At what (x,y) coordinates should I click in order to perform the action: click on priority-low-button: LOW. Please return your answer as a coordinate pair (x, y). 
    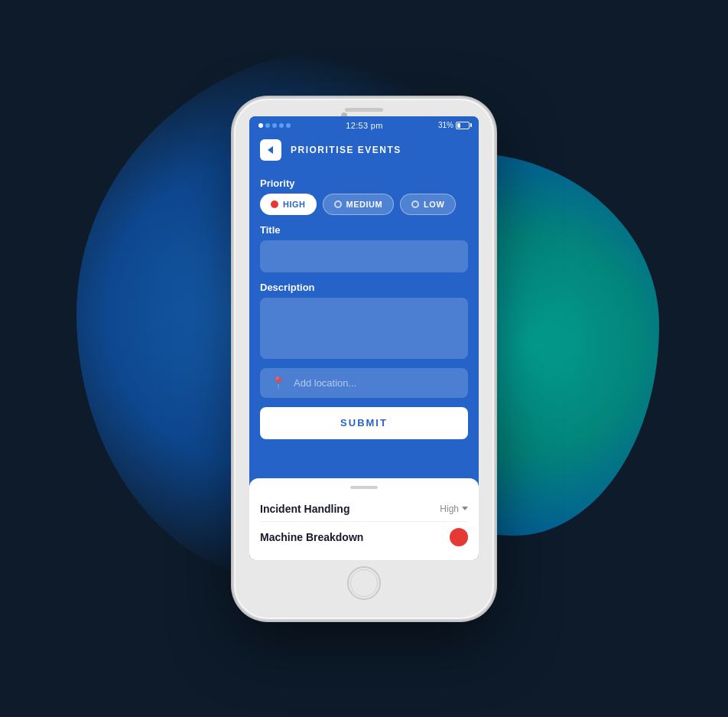
    Looking at the image, I should click on (428, 204).